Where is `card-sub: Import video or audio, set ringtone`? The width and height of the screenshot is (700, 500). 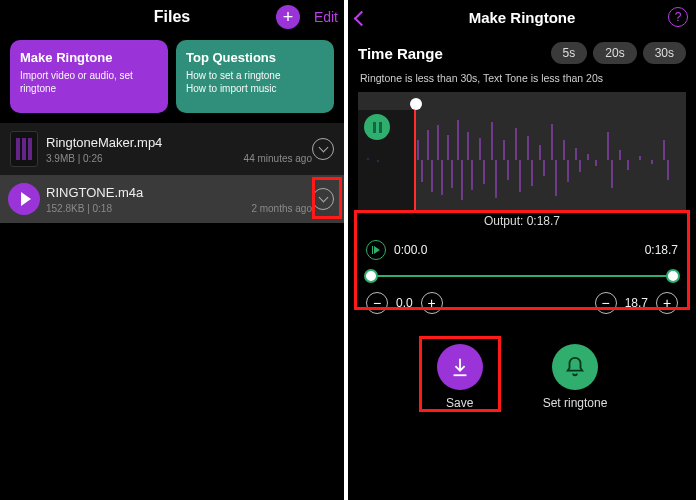 card-sub: Import video or audio, set ringtone is located at coordinates (89, 82).